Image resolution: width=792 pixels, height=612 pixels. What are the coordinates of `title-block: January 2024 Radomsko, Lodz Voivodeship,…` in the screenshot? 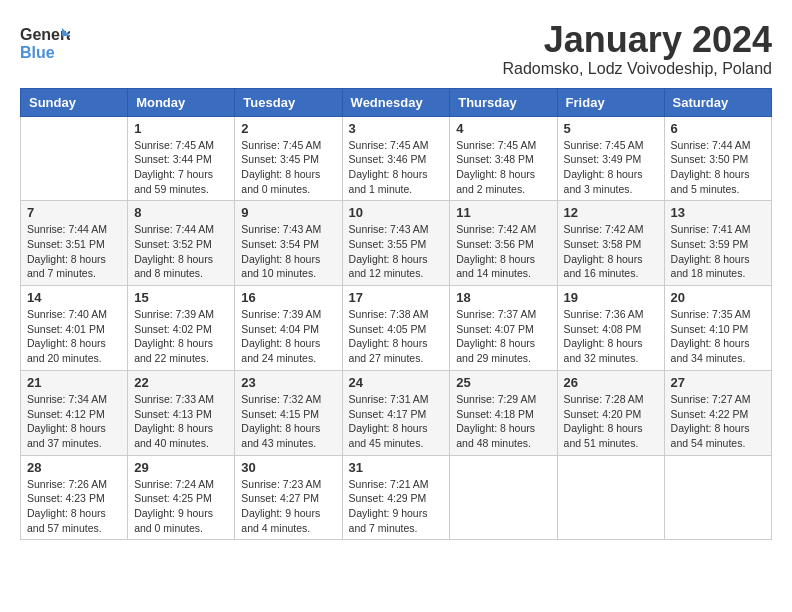 It's located at (637, 49).